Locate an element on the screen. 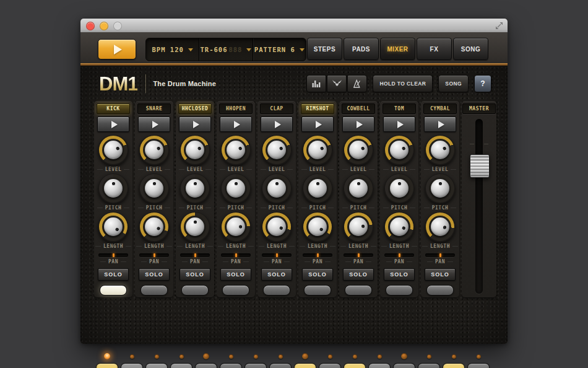  resize-icon is located at coordinates (499, 27).